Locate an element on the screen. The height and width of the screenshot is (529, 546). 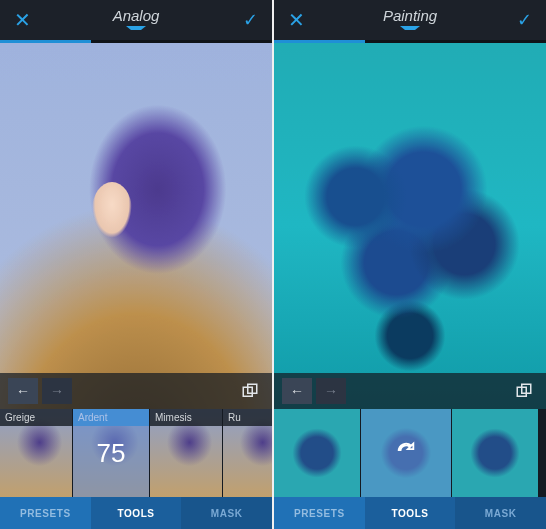
preset-mimesis: Mimesis is located at coordinates (186, 453).